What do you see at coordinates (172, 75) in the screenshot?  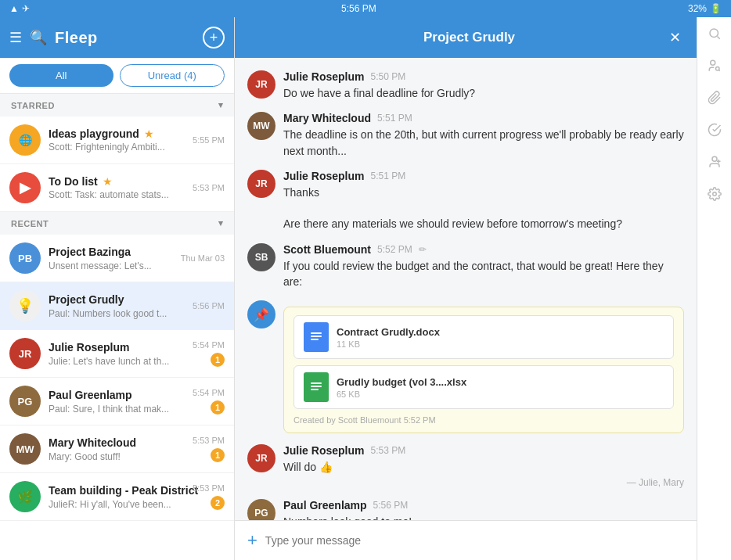 I see `tab-unread: Unread (4)` at bounding box center [172, 75].